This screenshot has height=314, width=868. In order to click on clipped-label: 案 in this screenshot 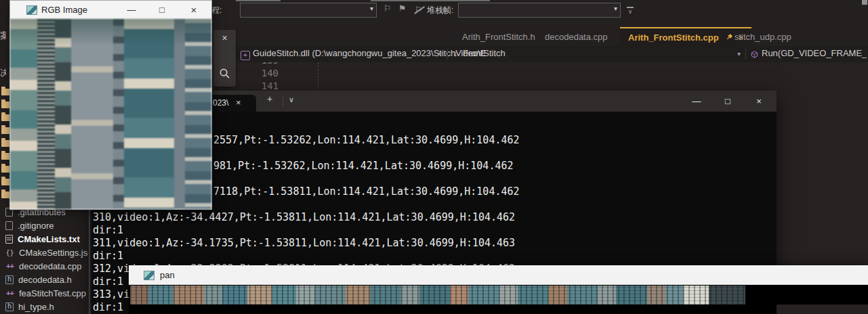, I will do `click(3, 36)`.